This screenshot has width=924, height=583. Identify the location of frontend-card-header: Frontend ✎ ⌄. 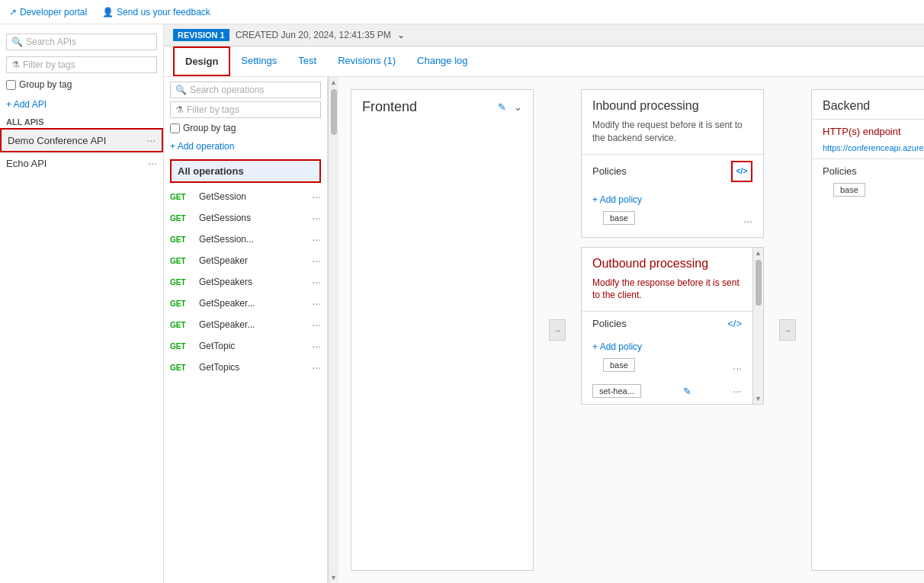
(442, 105).